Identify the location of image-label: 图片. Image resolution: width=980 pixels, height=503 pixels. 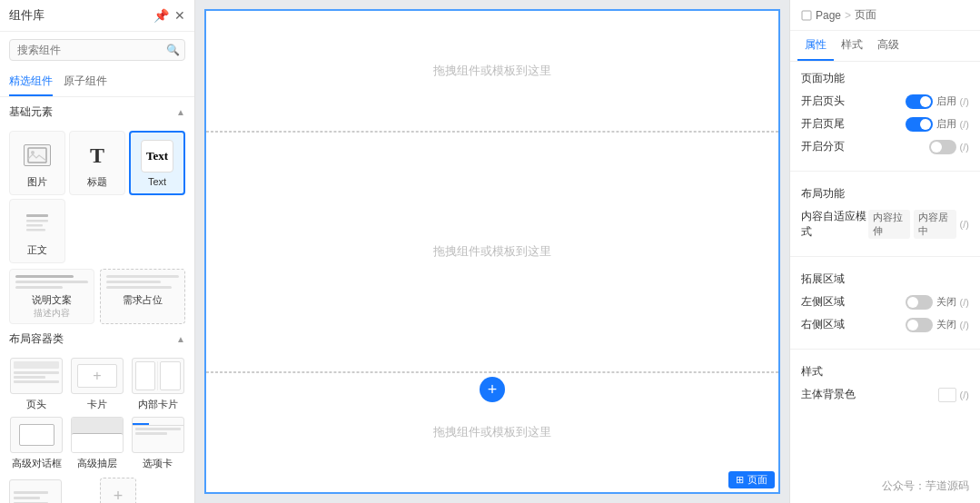
(37, 182).